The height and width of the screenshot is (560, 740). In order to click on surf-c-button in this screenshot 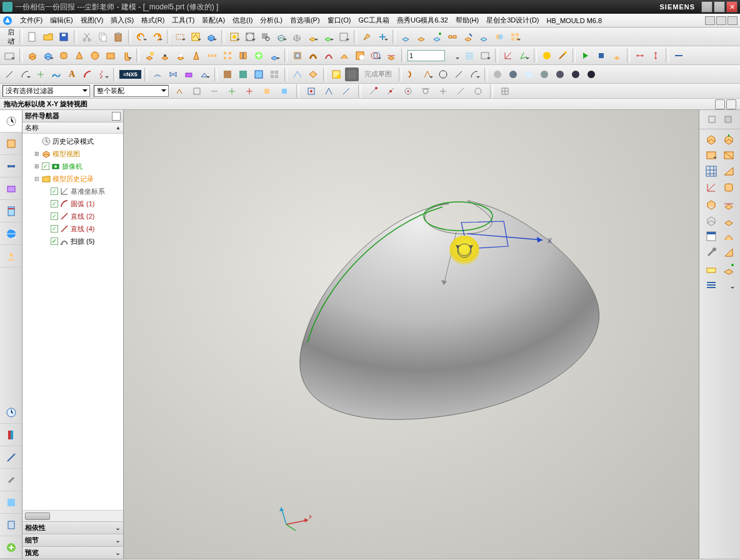, I will do `click(189, 74)`.